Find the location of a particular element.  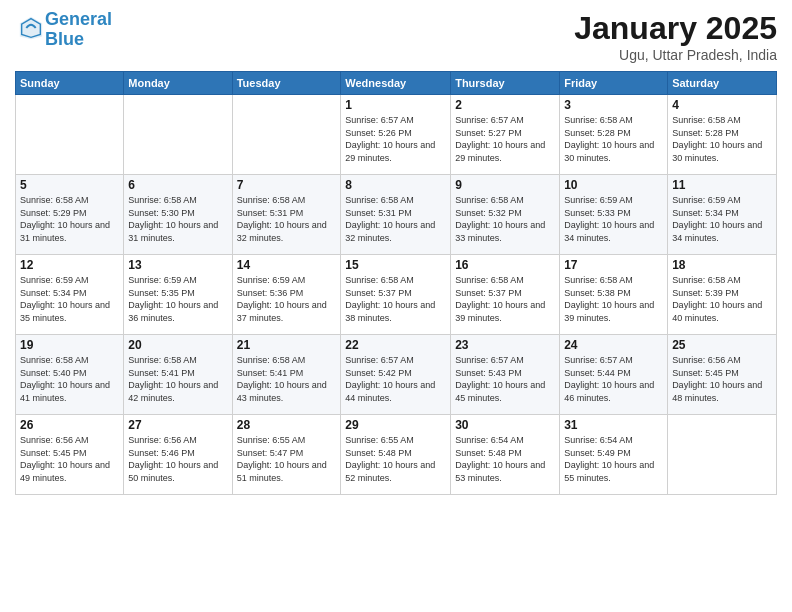

week-row-5: 26Sunrise: 6:56 AMSunset: 5:45 PMDayligh… is located at coordinates (396, 455).